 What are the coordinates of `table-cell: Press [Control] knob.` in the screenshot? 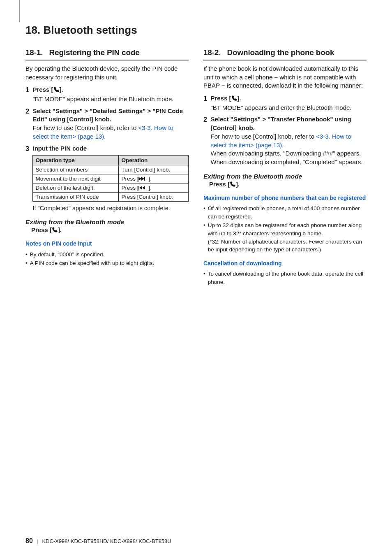 It's located at (154, 197).